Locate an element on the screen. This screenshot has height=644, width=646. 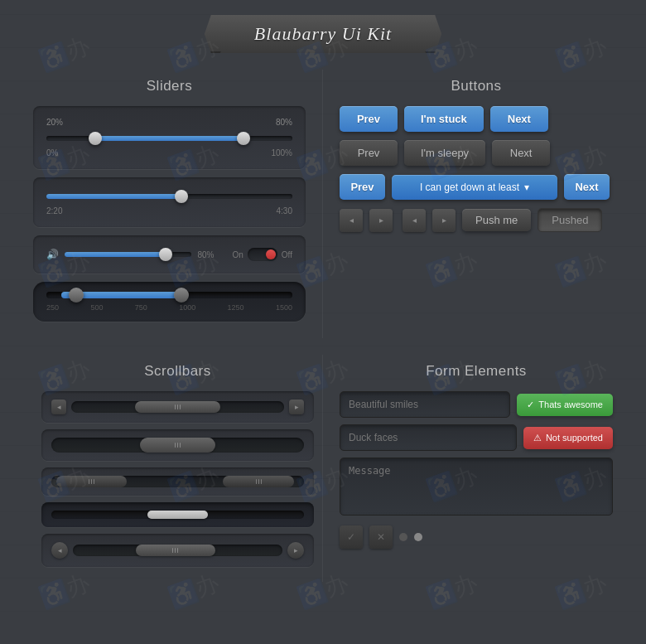
hscrollbar-1-container: ◂ ▸ is located at coordinates (177, 407).